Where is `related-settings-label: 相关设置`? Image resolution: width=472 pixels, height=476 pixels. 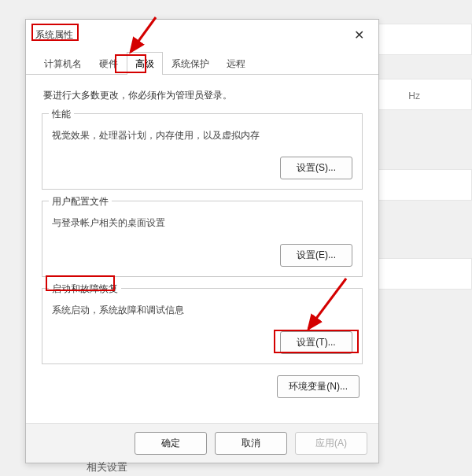 related-settings-label: 相关设置 is located at coordinates (107, 467).